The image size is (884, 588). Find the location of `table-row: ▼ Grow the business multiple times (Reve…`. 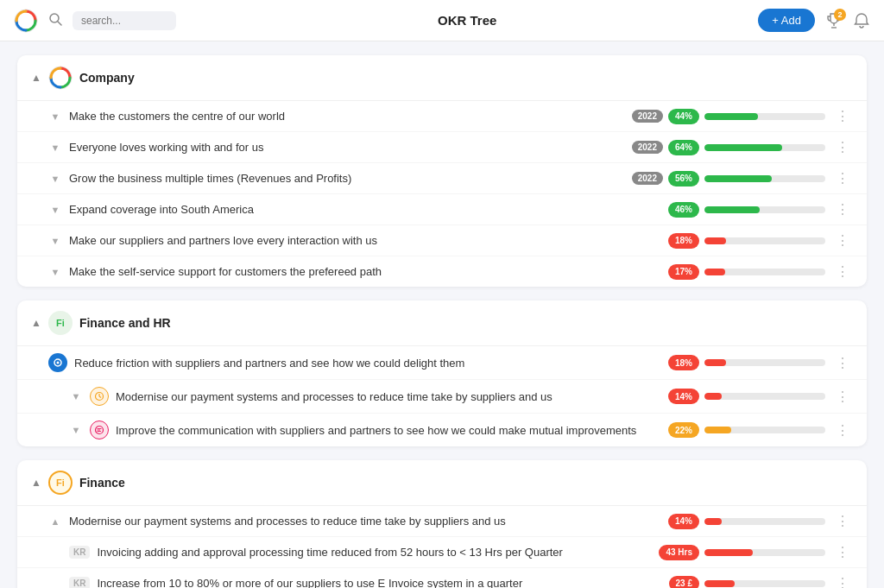

table-row: ▼ Grow the business multiple times (Reve… is located at coordinates (442, 179).